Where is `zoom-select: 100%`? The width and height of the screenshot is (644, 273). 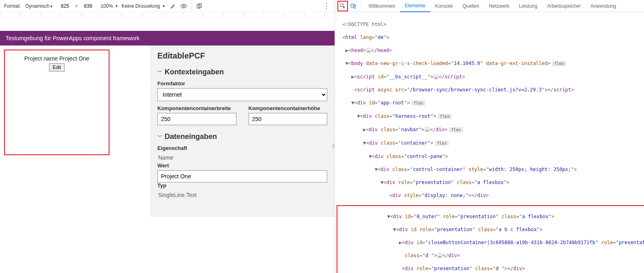
zoom-select: 100% is located at coordinates (109, 6).